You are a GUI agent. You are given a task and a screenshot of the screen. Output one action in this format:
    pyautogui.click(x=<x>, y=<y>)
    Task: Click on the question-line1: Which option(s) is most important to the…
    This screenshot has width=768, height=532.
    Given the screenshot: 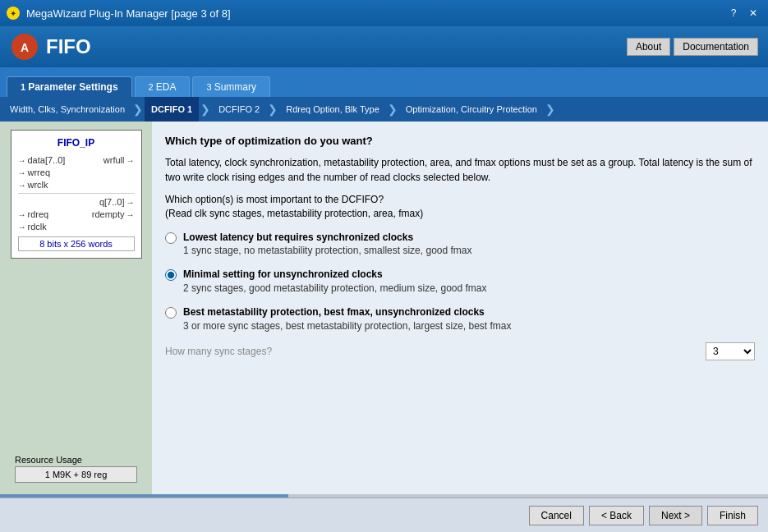 What is the action you would take?
    pyautogui.click(x=460, y=200)
    